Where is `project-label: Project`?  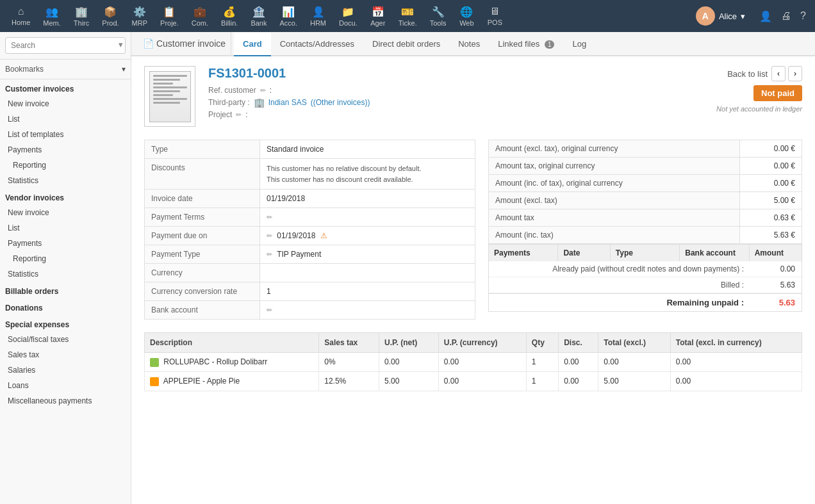 project-label: Project is located at coordinates (220, 115).